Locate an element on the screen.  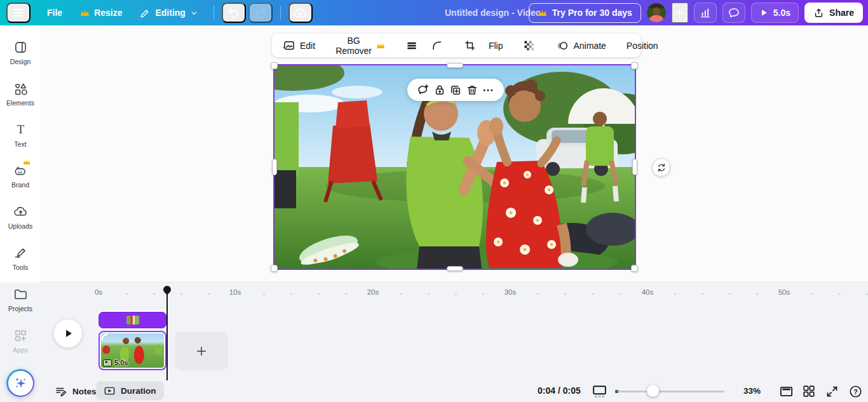
video-badge-icon is located at coordinates (107, 363).